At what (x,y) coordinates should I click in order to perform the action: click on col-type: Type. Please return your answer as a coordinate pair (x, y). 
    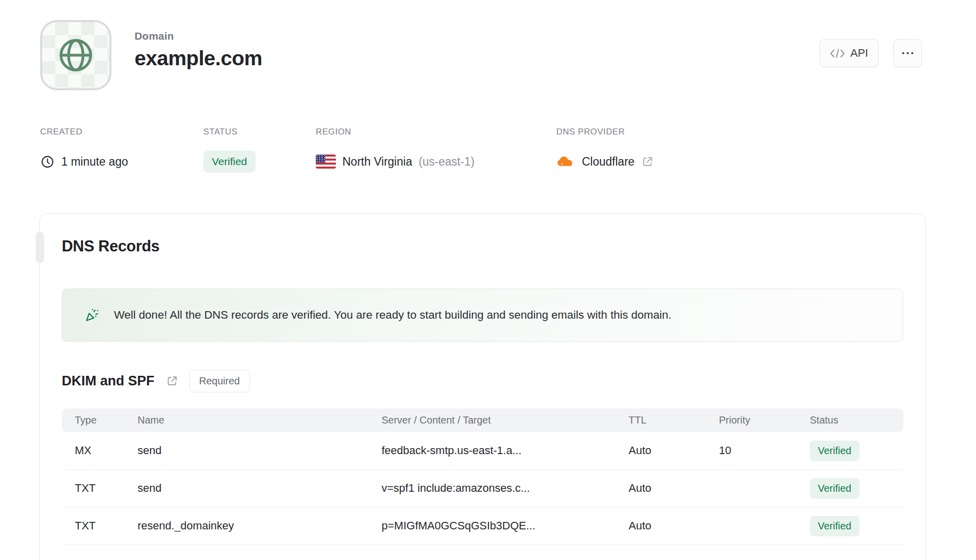
    Looking at the image, I should click on (106, 421).